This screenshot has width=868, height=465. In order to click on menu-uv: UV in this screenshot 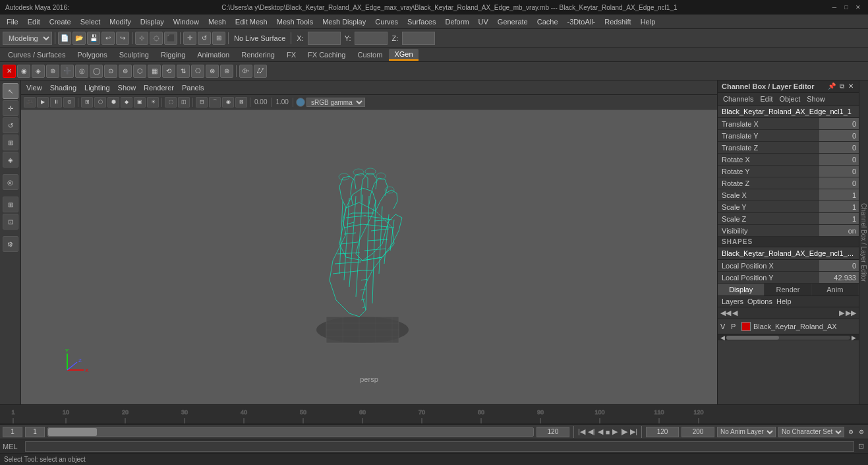, I will do `click(484, 22)`.